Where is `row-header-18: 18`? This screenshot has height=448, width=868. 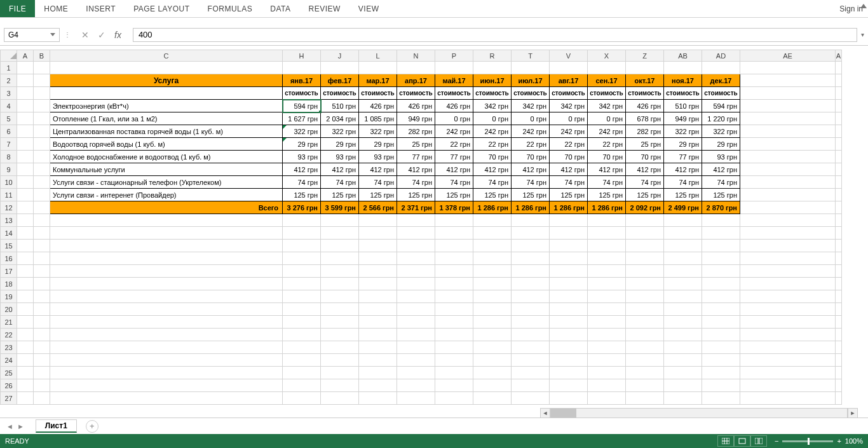
row-header-18: 18 is located at coordinates (9, 284).